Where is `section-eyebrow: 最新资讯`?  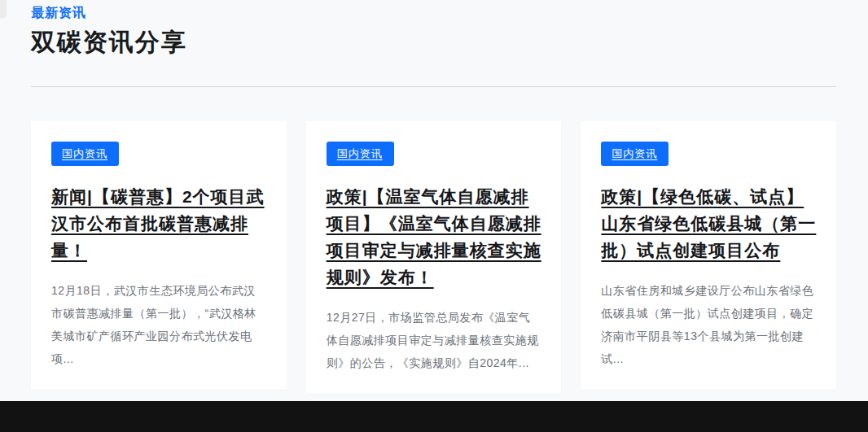 section-eyebrow: 最新资讯 is located at coordinates (433, 13).